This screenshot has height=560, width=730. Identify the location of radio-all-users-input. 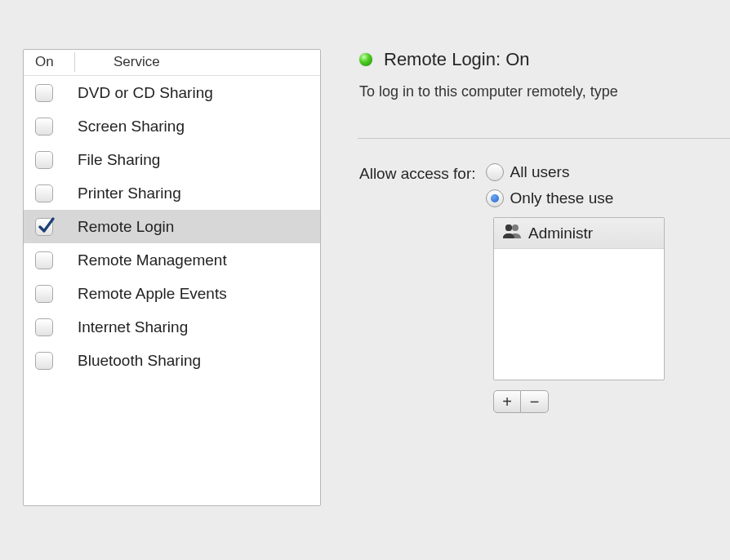
(495, 172).